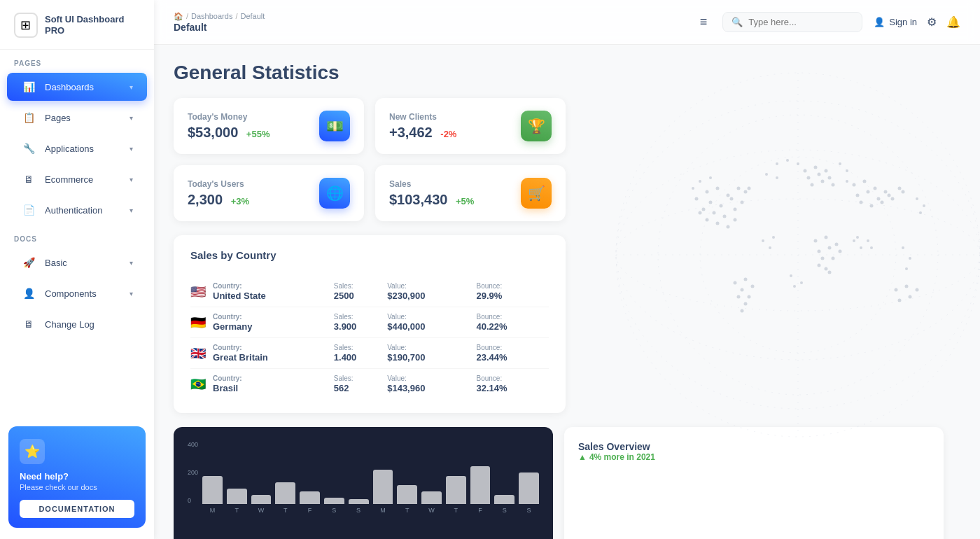  What do you see at coordinates (69, 87) in the screenshot?
I see `sidebar-item-dashboards-label: Dashboards` at bounding box center [69, 87].